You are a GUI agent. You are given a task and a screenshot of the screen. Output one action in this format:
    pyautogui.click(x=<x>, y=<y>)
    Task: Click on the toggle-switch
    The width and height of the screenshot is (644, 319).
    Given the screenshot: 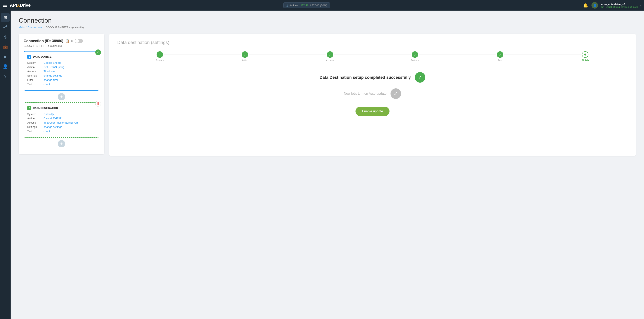 What is the action you would take?
    pyautogui.click(x=79, y=41)
    